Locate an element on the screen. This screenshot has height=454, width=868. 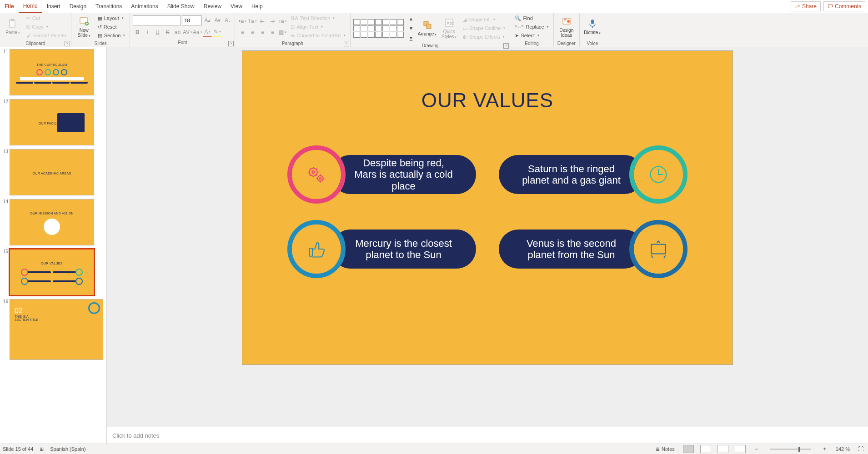
font-color-button: A is located at coordinates (207, 32).